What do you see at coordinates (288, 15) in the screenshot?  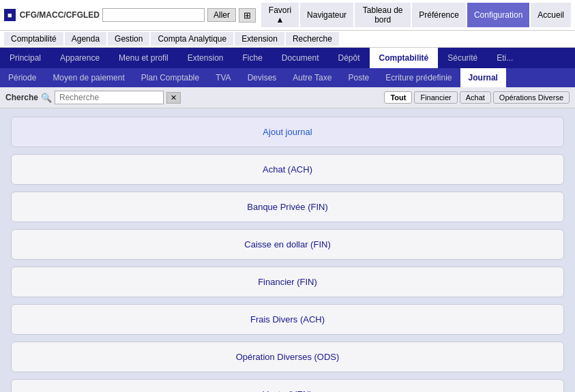 I see `top-bar: ■ CFG/MACC/CFGLED Aller ⊞ Favori ▲Naviga…` at bounding box center [288, 15].